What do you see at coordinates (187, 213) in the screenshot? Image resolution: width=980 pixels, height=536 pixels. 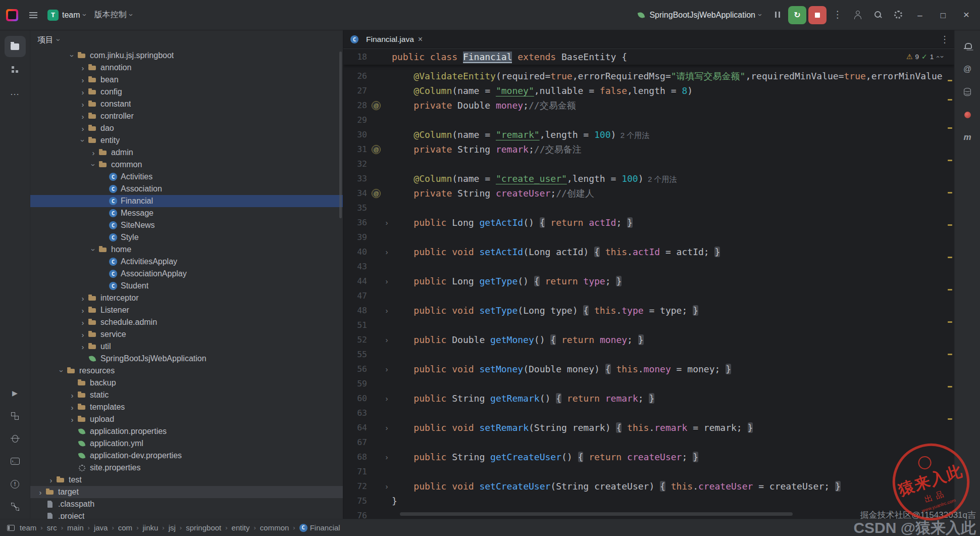 I see `tree-item-Message: CMessage` at bounding box center [187, 213].